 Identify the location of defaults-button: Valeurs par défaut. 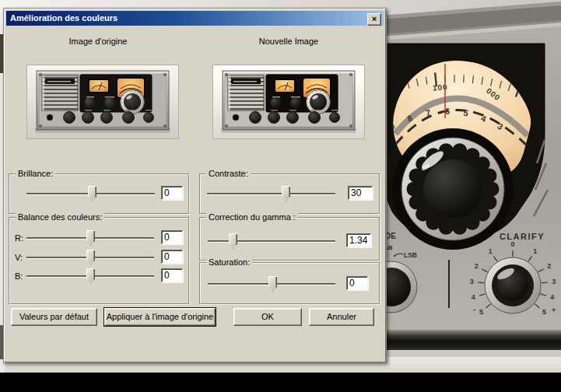
(54, 317).